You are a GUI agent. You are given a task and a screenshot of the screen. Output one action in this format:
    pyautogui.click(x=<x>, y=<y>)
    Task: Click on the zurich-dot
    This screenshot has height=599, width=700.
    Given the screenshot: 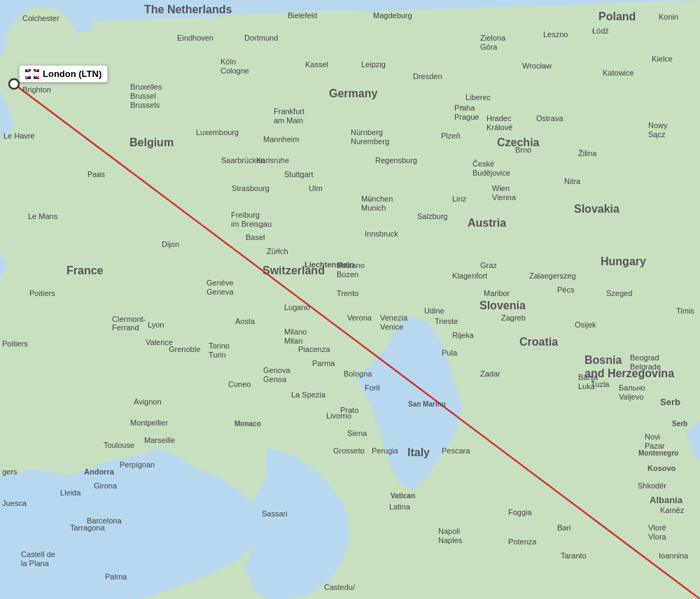 What is the action you would take?
    pyautogui.click(x=279, y=251)
    